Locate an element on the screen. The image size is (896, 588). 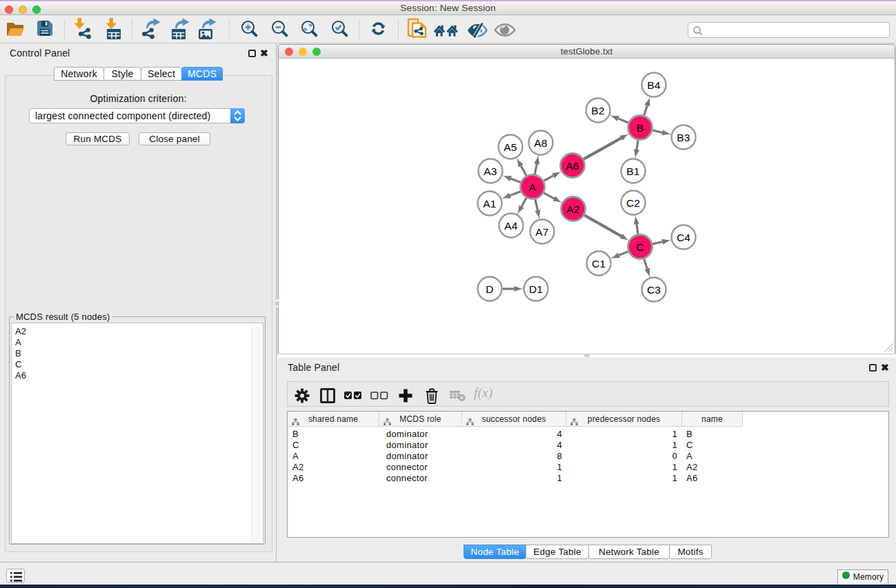
svg-text: B4 is located at coordinates (654, 85).